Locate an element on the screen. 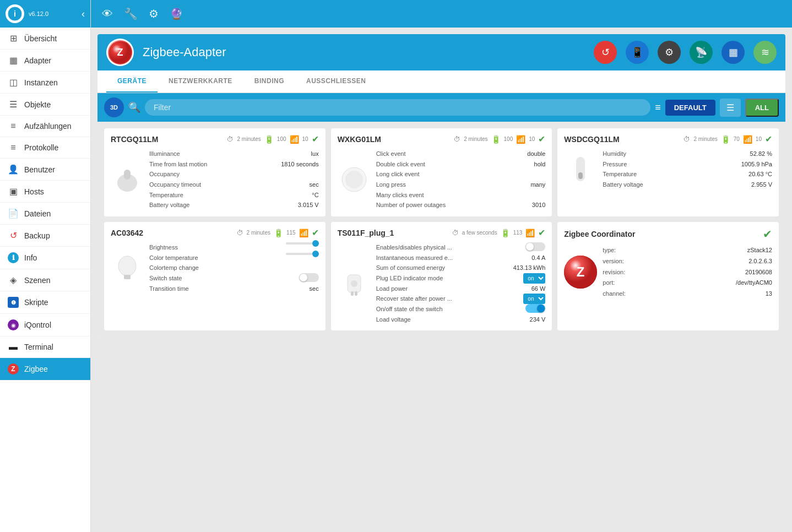 This screenshot has width=792, height=532. device-card-WXKG01LM: WXKG01LM ⏱ 2 minutes 🔋 100 📶 10 ✔ Click … is located at coordinates (442, 172).